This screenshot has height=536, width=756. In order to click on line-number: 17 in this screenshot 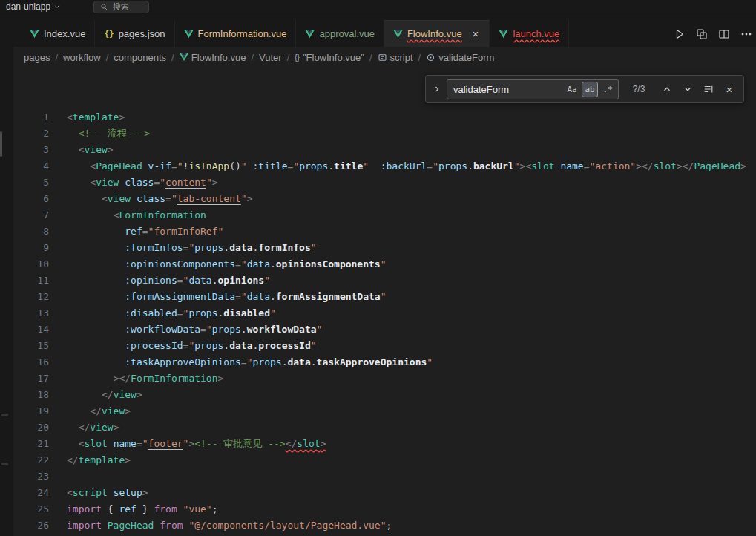, I will do `click(31, 379)`.